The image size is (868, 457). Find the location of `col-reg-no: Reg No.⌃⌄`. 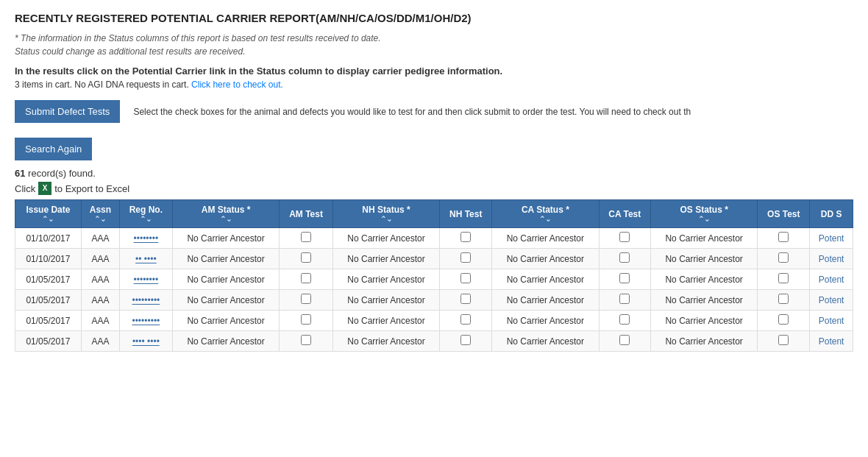

col-reg-no: Reg No.⌃⌄ is located at coordinates (146, 214).